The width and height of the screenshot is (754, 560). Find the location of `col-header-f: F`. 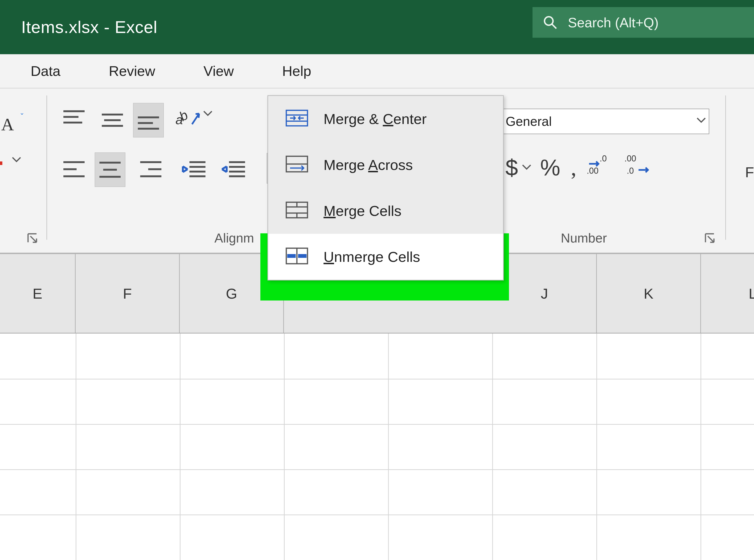

col-header-f: F is located at coordinates (128, 294).